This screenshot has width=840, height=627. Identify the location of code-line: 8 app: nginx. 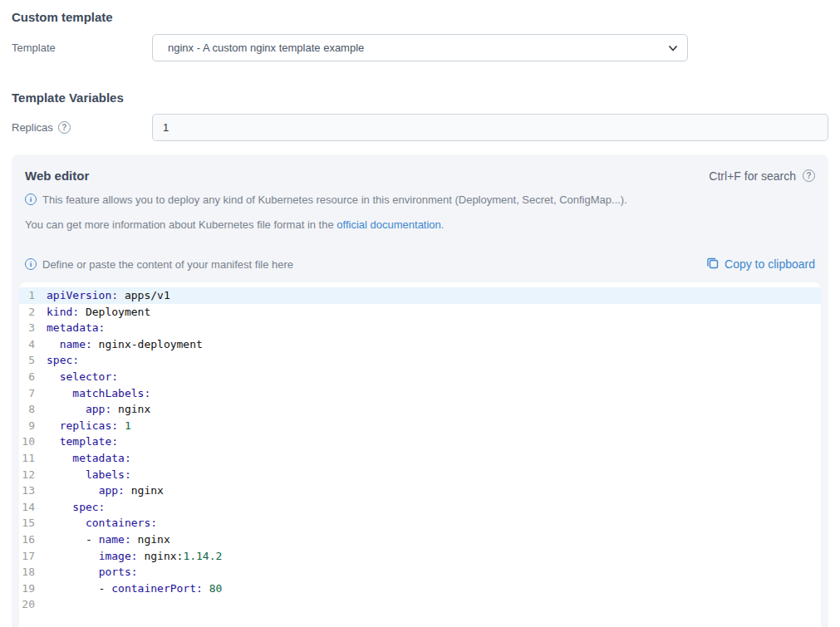
(420, 409).